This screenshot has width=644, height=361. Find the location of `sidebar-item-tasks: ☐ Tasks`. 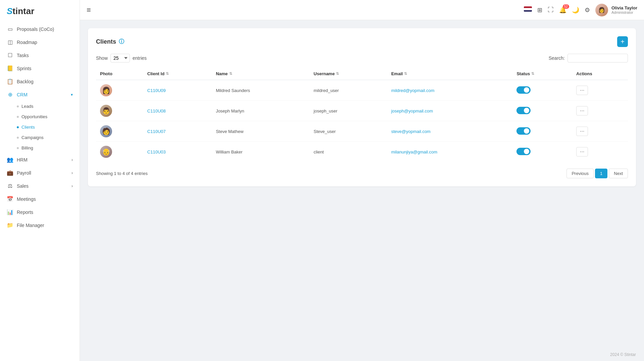

sidebar-item-tasks: ☐ Tasks is located at coordinates (40, 55).